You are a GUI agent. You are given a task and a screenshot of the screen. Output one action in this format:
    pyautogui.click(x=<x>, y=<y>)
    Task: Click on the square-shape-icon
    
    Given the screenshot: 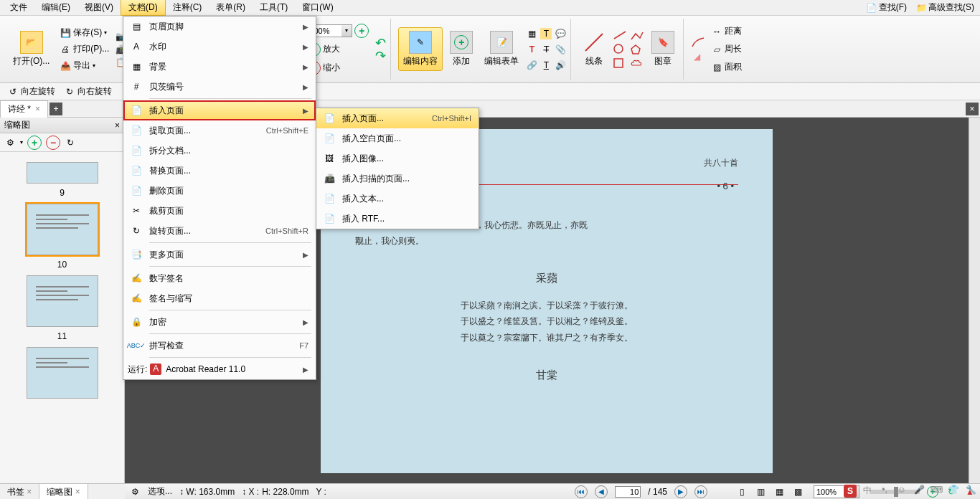 What is the action you would take?
    pyautogui.click(x=618, y=63)
    